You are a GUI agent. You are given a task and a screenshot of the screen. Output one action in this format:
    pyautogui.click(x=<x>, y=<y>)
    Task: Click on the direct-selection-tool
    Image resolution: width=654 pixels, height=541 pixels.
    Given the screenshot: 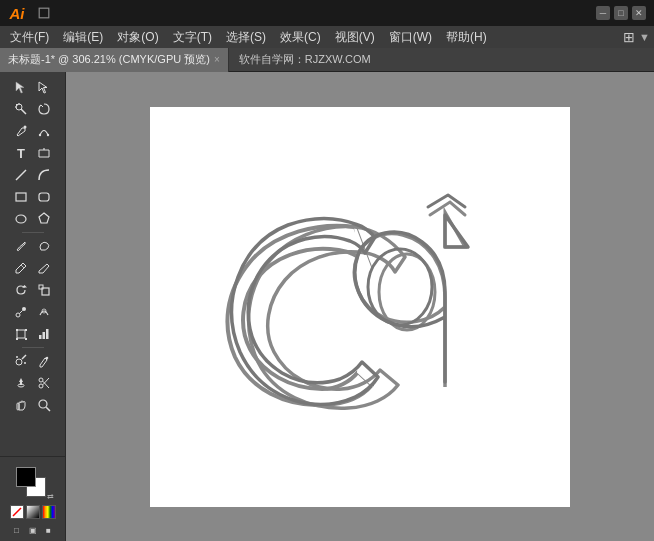 What is the action you would take?
    pyautogui.click(x=44, y=87)
    